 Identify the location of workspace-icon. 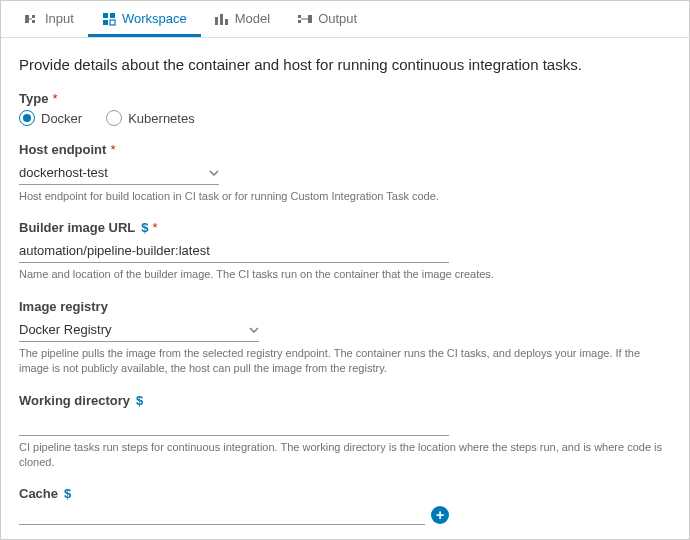
(109, 19).